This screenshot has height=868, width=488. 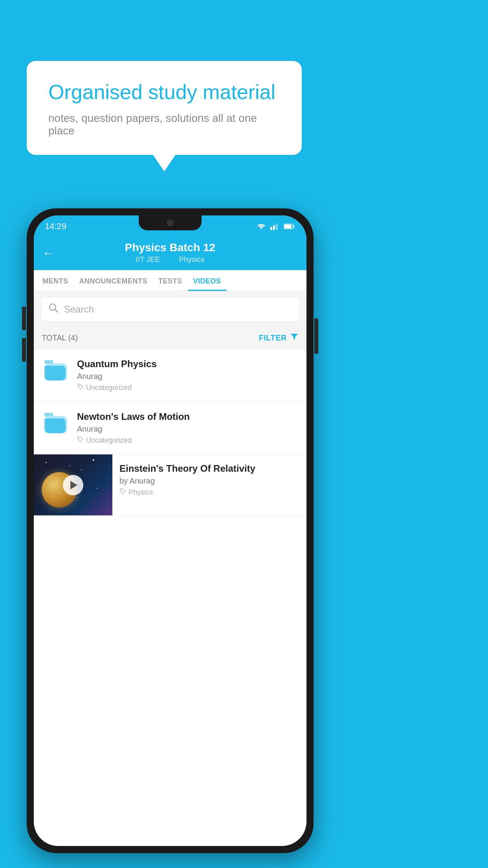 I want to click on tab-announcements: ANNOUNCEMENTS, so click(x=114, y=281).